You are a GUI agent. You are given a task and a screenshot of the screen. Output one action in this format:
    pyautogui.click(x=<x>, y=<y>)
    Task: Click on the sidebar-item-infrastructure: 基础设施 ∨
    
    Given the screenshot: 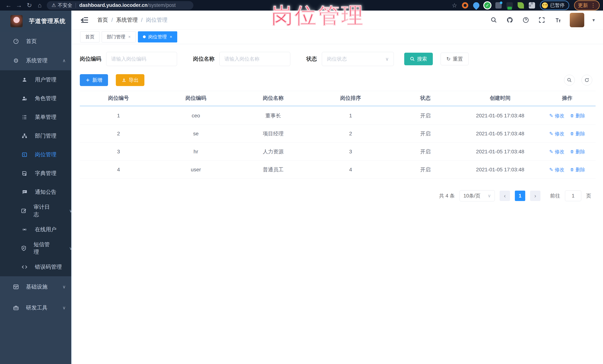 What is the action you would take?
    pyautogui.click(x=36, y=287)
    